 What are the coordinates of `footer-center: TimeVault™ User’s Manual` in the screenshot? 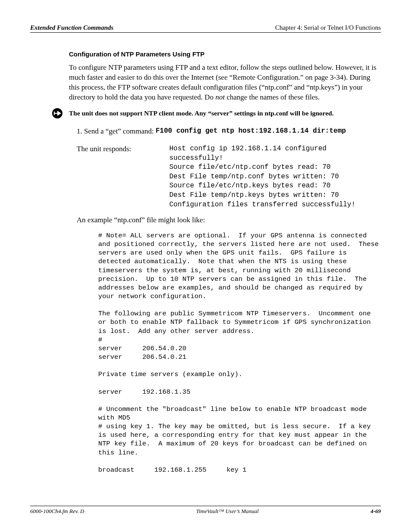 It's located at (227, 511).